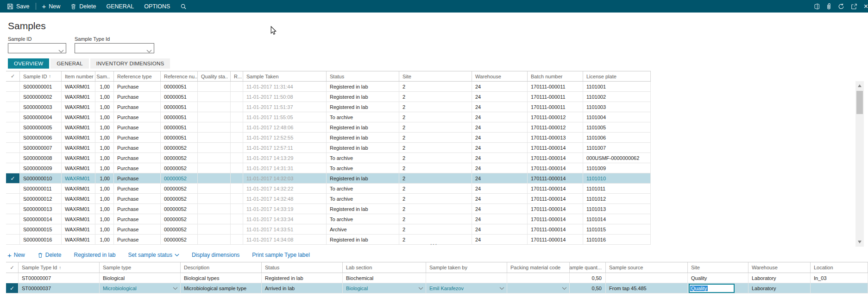 This screenshot has height=299, width=868. What do you see at coordinates (817, 6) in the screenshot?
I see `office-app-button` at bounding box center [817, 6].